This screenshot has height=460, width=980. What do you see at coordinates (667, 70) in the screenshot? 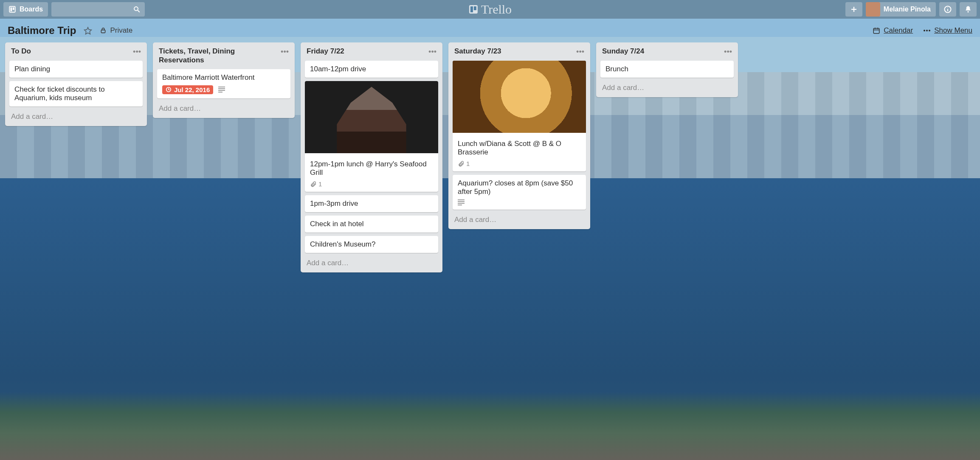
I see `list: Sunday 7/24•••BrunchAdd a card…` at bounding box center [667, 70].